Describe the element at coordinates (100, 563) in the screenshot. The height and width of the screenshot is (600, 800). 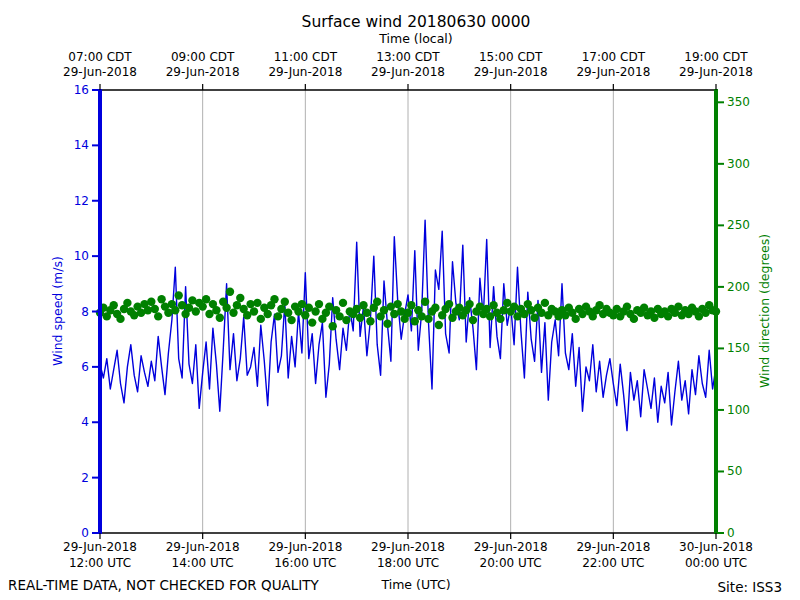
I see `bottom-tick-label-time: 12:00 UTC` at that location.